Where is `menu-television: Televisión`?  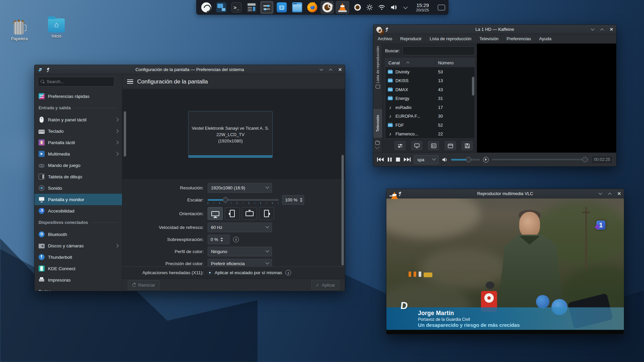
menu-television: Televisión is located at coordinates (489, 39).